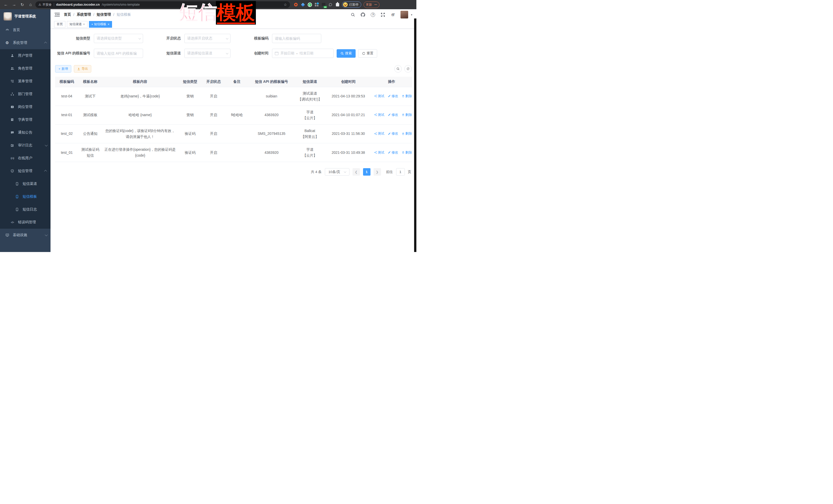  Describe the element at coordinates (25, 120) in the screenshot. I see `sidebar-item-dict-management: 字典管理` at that location.